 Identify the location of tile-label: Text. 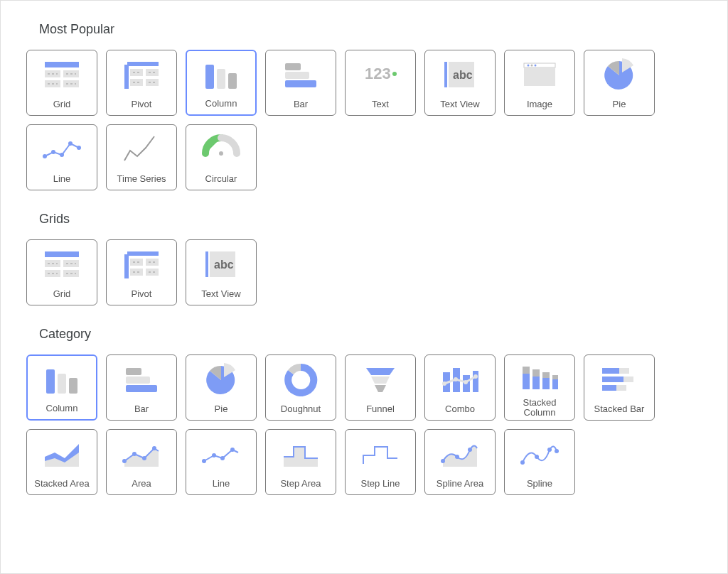
(380, 105).